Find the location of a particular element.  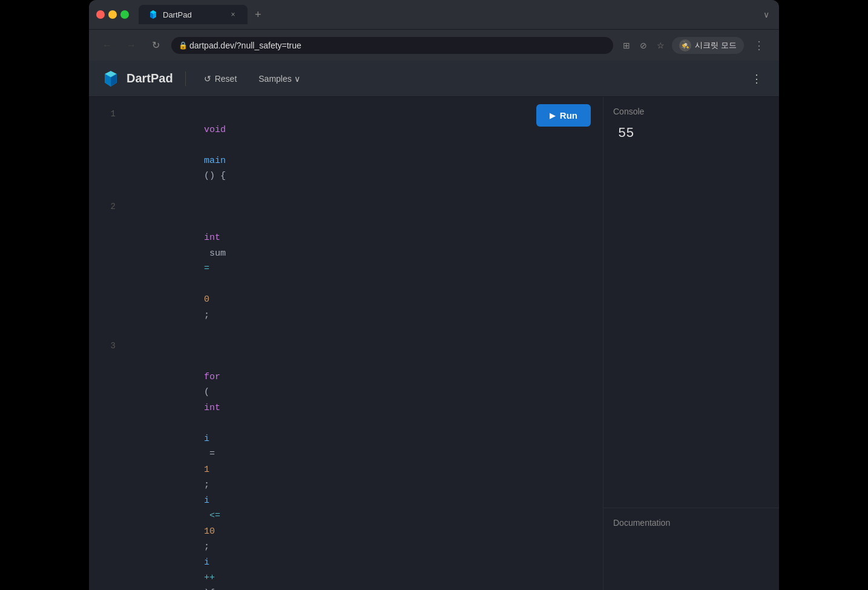

refresh-button: ↻ is located at coordinates (156, 45).